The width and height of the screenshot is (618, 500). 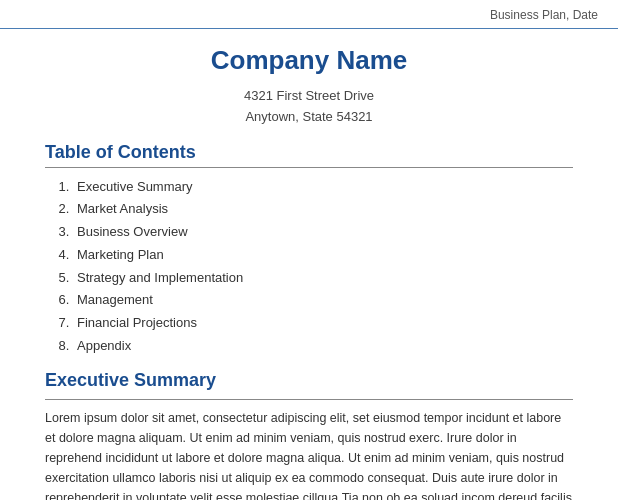 I want to click on list-item: Strategy and Implementation, so click(x=323, y=278).